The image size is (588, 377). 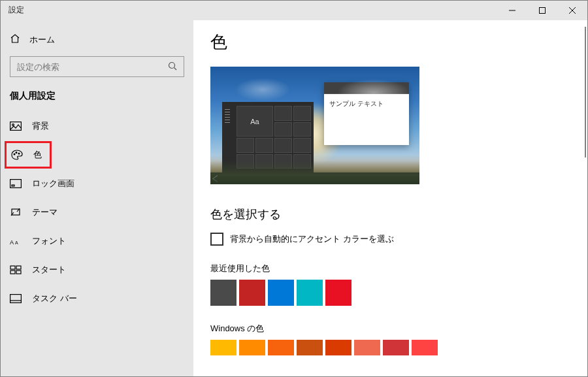 I want to click on sidebar-item-lockscreen: ロック画面, so click(x=97, y=184).